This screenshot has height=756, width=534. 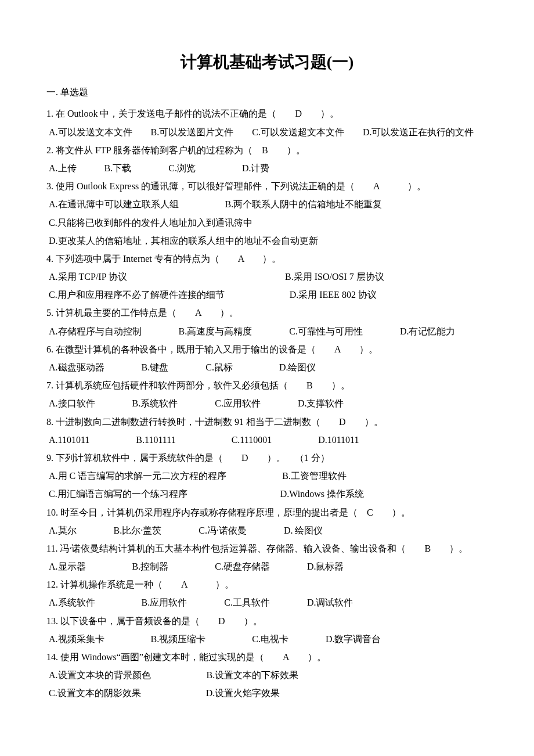 I want to click on question-options: C.用户和应用程序不必了解硬件连接的细节 D.采用 IEEE 802 协议, so click(x=267, y=295).